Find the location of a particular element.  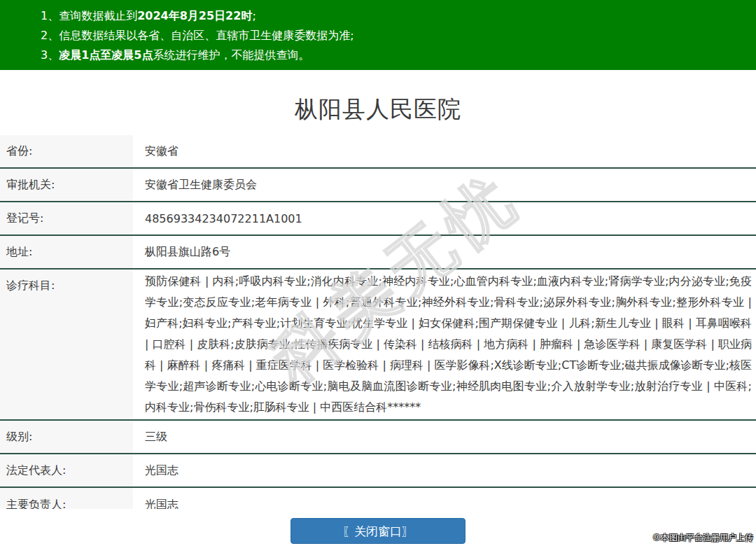

field-label: 级别: is located at coordinates (66, 437).